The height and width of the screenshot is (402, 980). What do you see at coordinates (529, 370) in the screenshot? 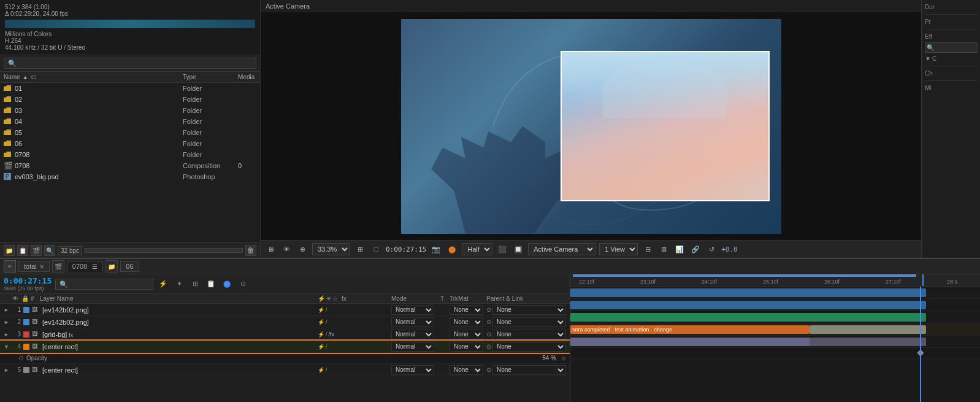
I see `parent-select-5: None` at bounding box center [529, 370].